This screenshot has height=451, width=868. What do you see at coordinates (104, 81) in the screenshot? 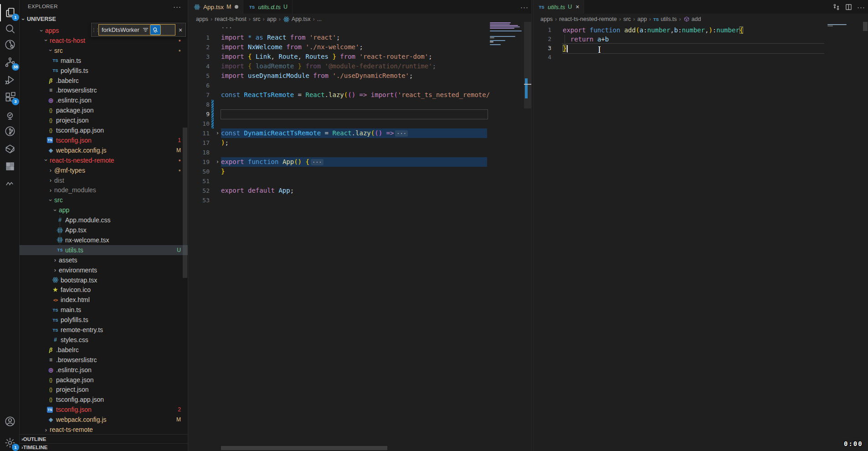
I see `tree-item-.babelrc: β.babelrc` at bounding box center [104, 81].